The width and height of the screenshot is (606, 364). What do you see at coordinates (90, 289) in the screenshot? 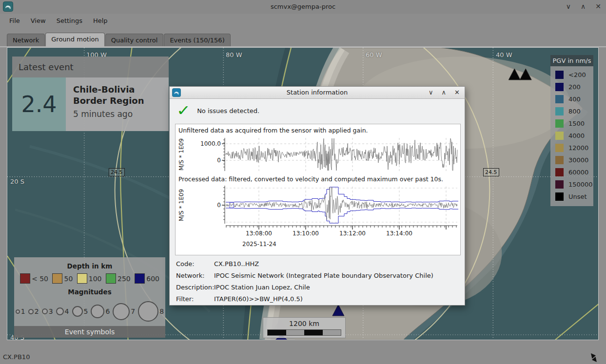
I see `magnitudes-legend-title: Magnitudes` at bounding box center [90, 289].